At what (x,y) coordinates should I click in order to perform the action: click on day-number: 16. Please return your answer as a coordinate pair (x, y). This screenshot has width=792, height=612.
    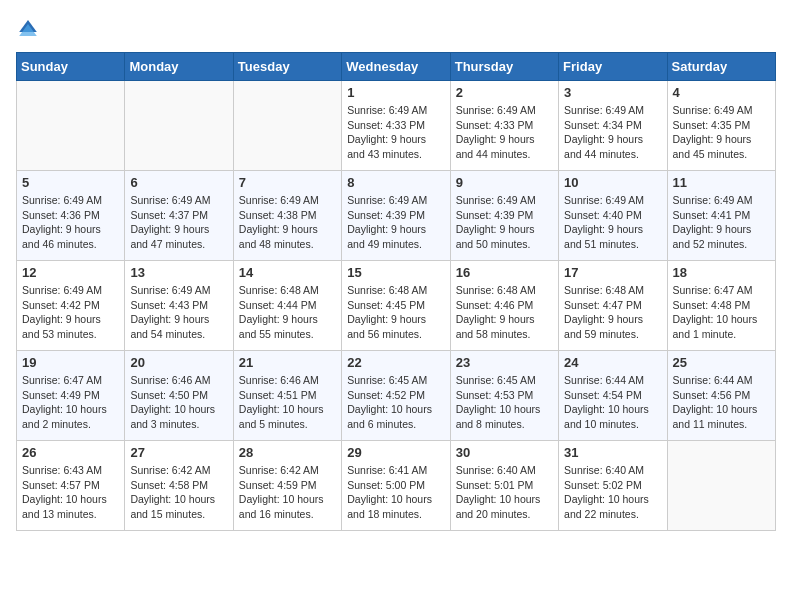
    Looking at the image, I should click on (504, 272).